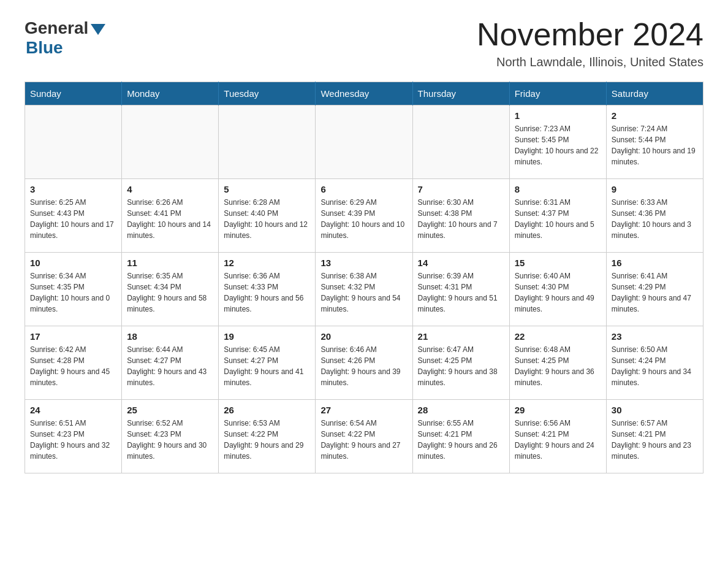 The width and height of the screenshot is (728, 563). Describe the element at coordinates (558, 363) in the screenshot. I see `calendar-cell: 22Sunrise: 6:48 AMSunset: 4:25 PMDayligh…` at that location.